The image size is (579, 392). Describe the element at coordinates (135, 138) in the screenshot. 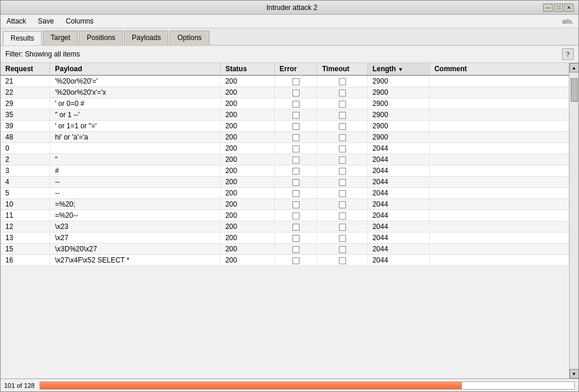

I see `cell-payload: hi' or 'a'='a` at that location.